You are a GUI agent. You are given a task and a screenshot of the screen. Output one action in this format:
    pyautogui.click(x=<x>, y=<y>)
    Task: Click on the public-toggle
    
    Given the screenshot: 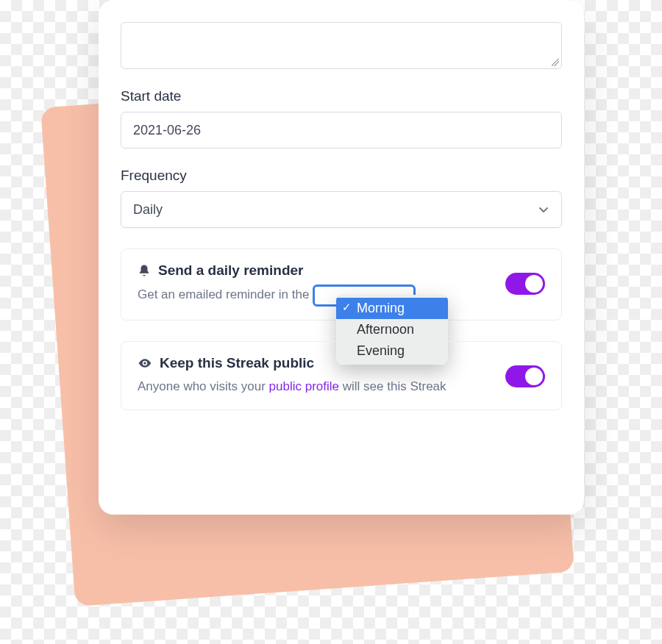 What is the action you would take?
    pyautogui.click(x=525, y=376)
    